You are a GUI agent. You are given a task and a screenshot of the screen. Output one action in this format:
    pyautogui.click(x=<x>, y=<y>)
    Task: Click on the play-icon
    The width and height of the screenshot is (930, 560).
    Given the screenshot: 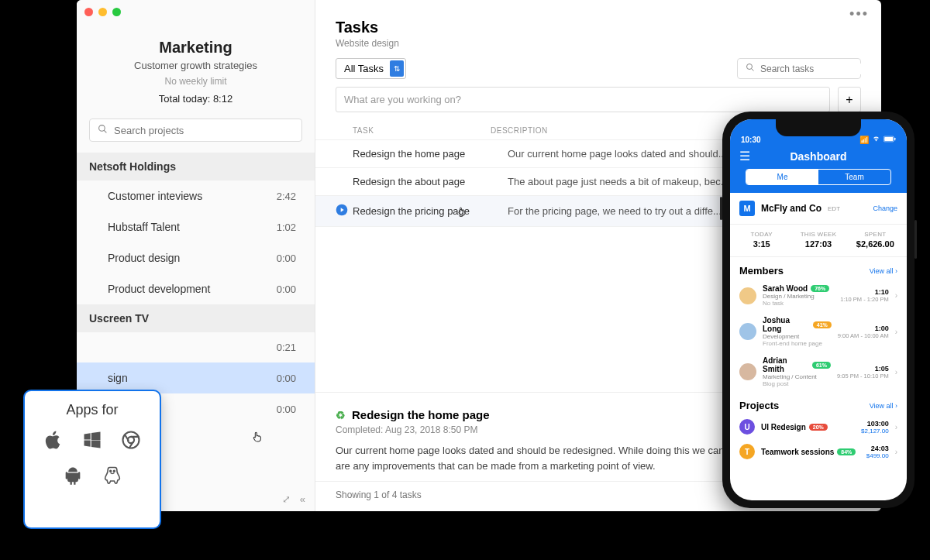 What is the action you would take?
    pyautogui.click(x=344, y=211)
    